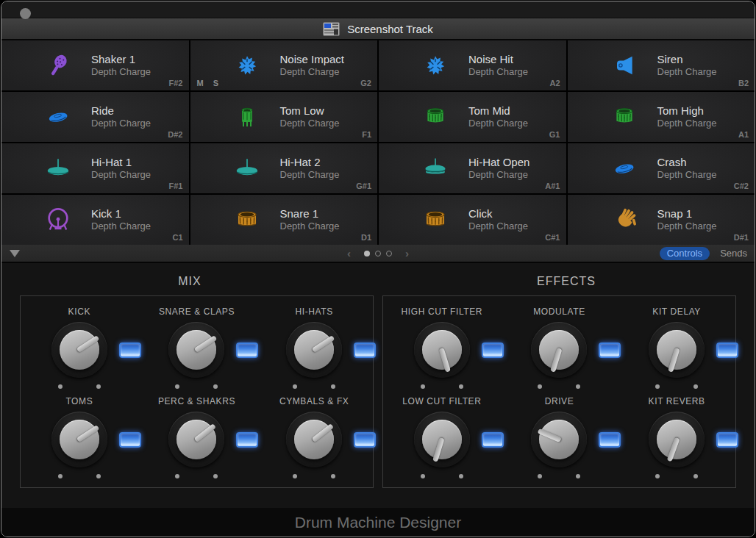 The height and width of the screenshot is (538, 756). Describe the element at coordinates (662, 168) in the screenshot. I see `drum-pad: Crash Depth Charge C#2` at that location.